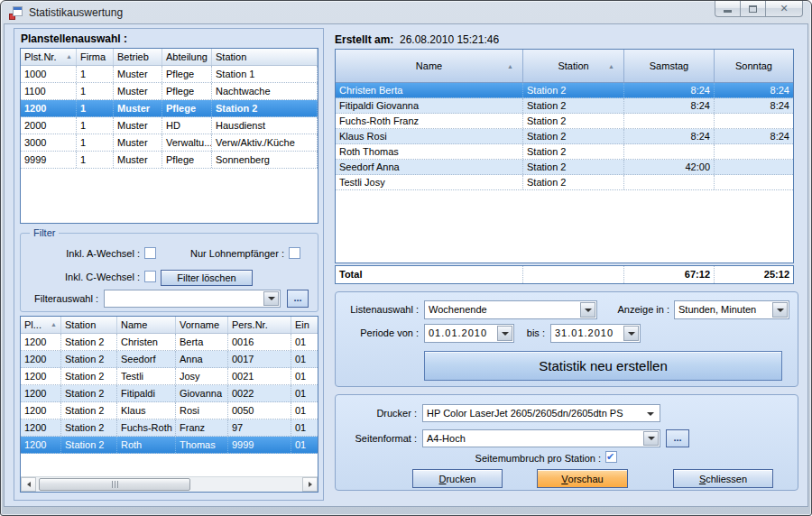 This screenshot has width=812, height=516. What do you see at coordinates (170, 58) in the screenshot?
I see `planstellen-table-header: Plst.Nr.▲FirmaBetriebAbteilungStation` at bounding box center [170, 58].